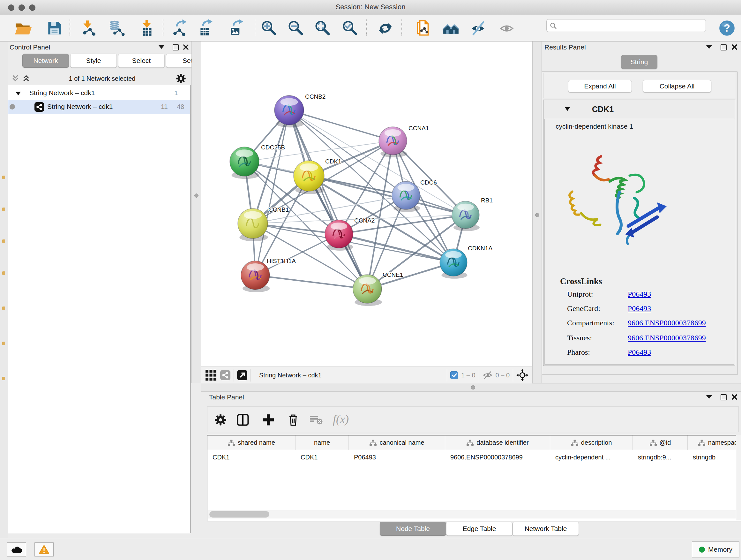 Image resolution: width=741 pixels, height=560 pixels. I want to click on move-tool-icon, so click(523, 375).